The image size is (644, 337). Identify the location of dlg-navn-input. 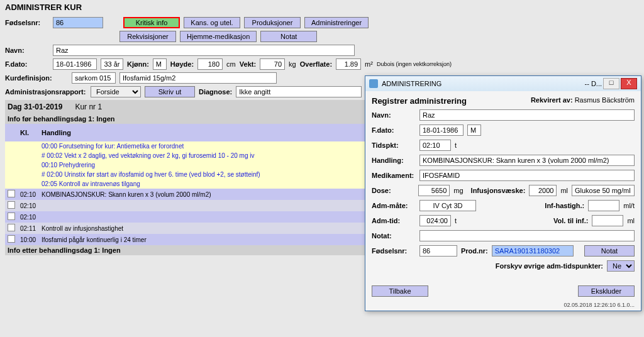
(527, 115).